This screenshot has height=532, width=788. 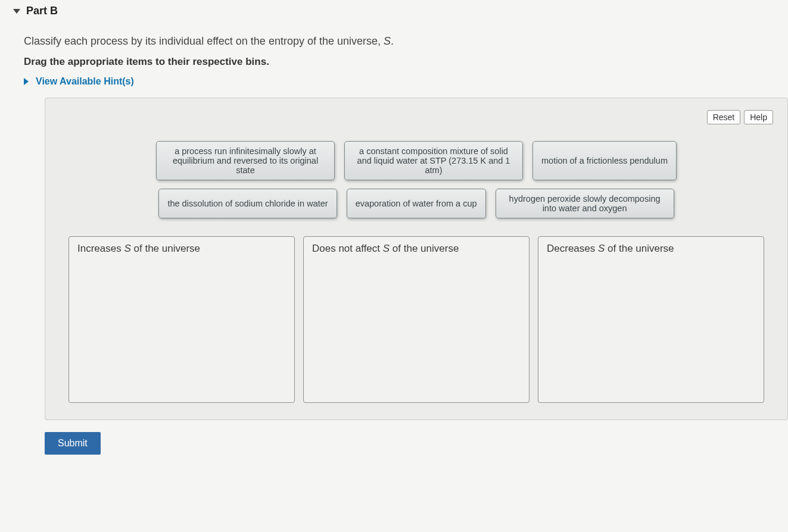 What do you see at coordinates (416, 249) in the screenshot?
I see `bin-title: Does not affect S of the universe` at bounding box center [416, 249].